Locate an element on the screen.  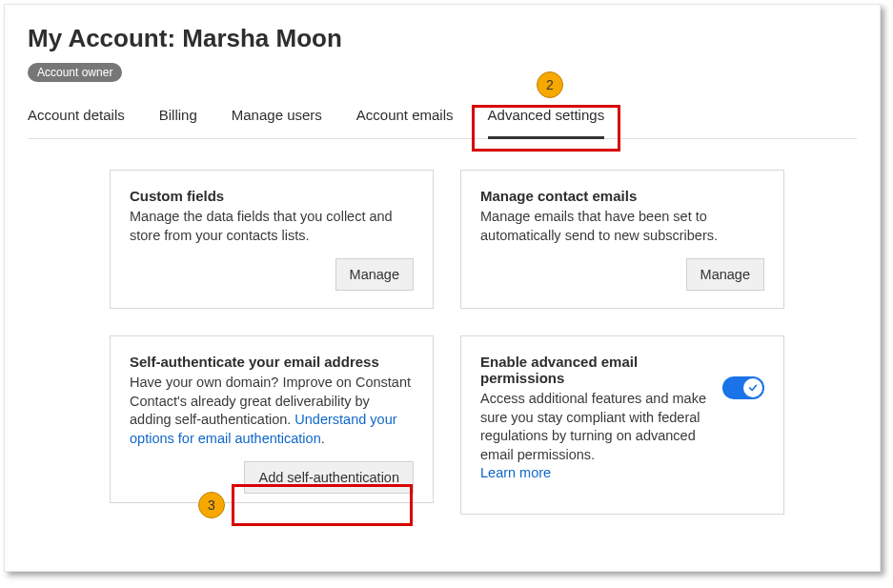
card-adv-perms-desc-text: Access additional features and make sure… is located at coordinates (593, 427).